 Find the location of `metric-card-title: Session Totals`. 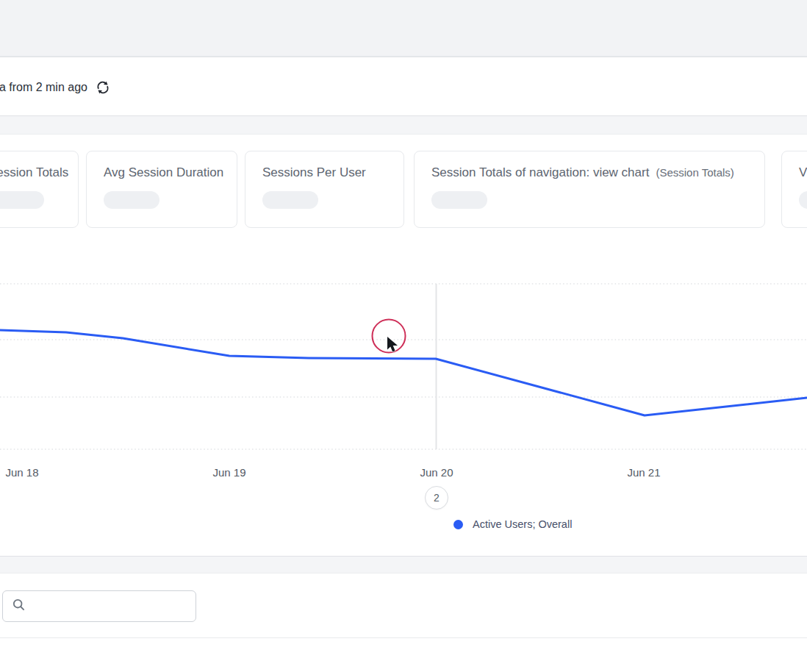

metric-card-title: Session Totals is located at coordinates (31, 173).